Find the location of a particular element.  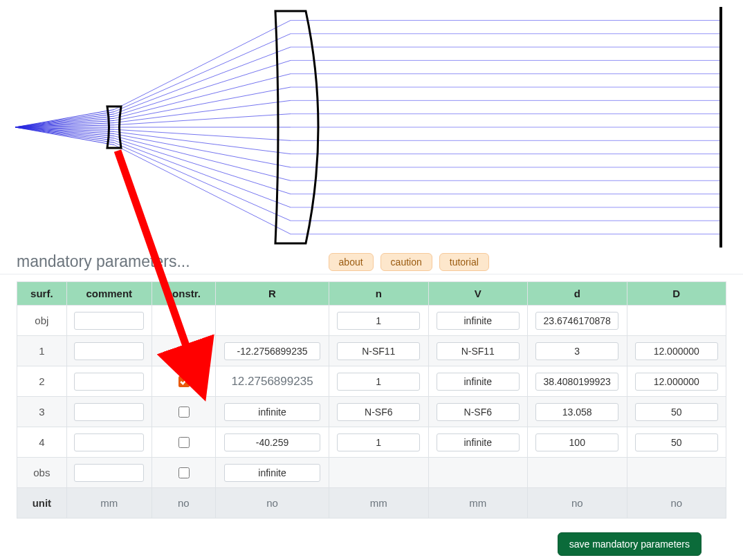

unit-V: mm is located at coordinates (478, 503).